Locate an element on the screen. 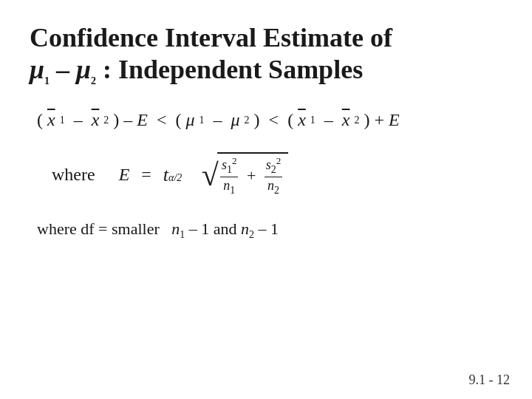 The height and width of the screenshot is (399, 532). where-e-line: where E = tα/2 √ s12 n1 is located at coordinates (266, 174).